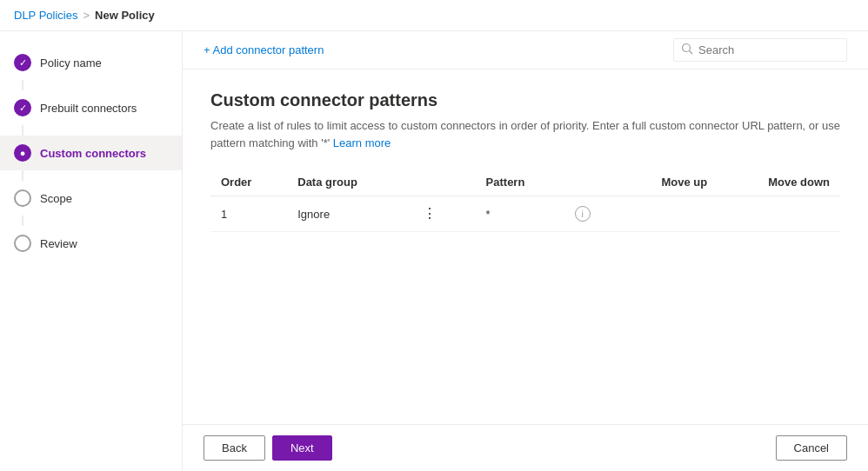 This screenshot has width=868, height=471. I want to click on nav-circle-custom: ●, so click(23, 153).